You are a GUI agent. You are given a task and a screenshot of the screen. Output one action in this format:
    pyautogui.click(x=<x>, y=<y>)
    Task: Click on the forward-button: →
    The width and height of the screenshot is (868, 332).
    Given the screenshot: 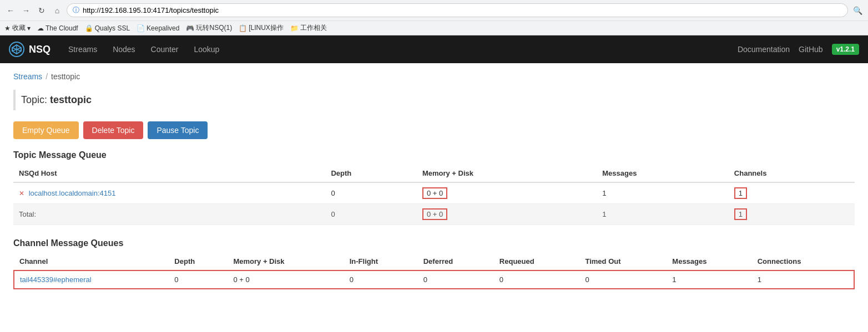 What is the action you would take?
    pyautogui.click(x=26, y=11)
    